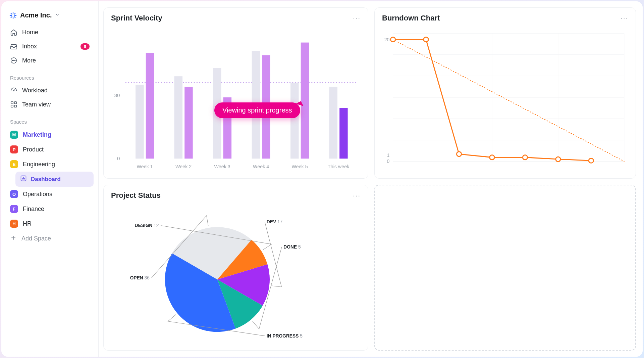 The image size is (644, 358). Describe the element at coordinates (27, 224) in the screenshot. I see `space-label: HR` at that location.